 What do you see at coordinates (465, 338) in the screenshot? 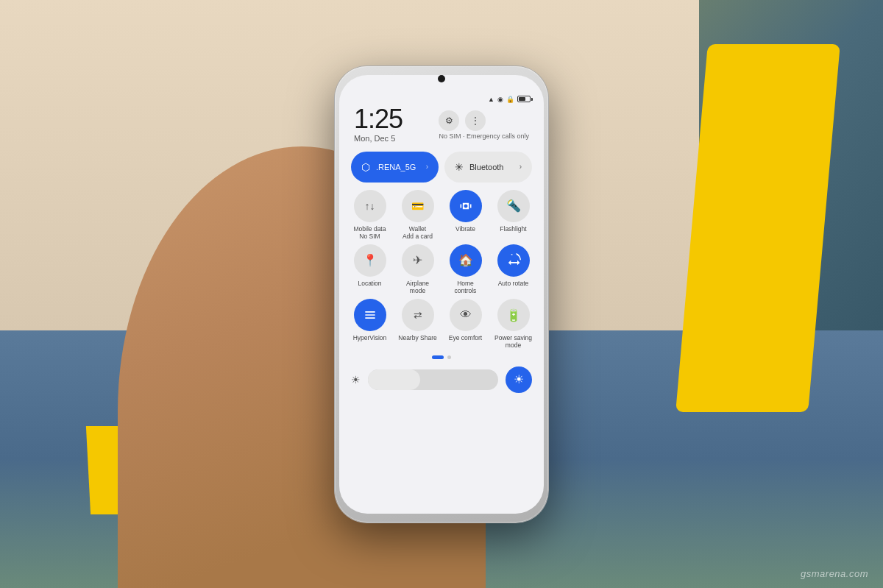
I see `eye-comfort-label: Eye comfort` at bounding box center [465, 338].